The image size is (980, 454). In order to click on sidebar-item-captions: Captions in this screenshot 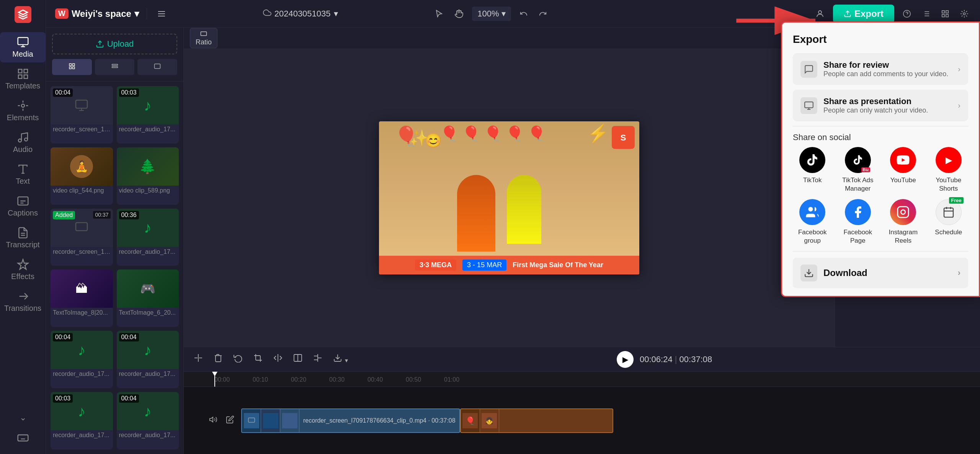, I will do `click(23, 206)`.